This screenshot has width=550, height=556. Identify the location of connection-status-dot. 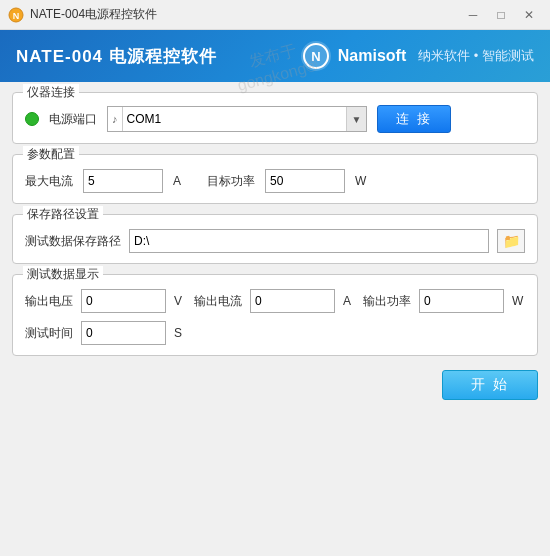
(32, 119).